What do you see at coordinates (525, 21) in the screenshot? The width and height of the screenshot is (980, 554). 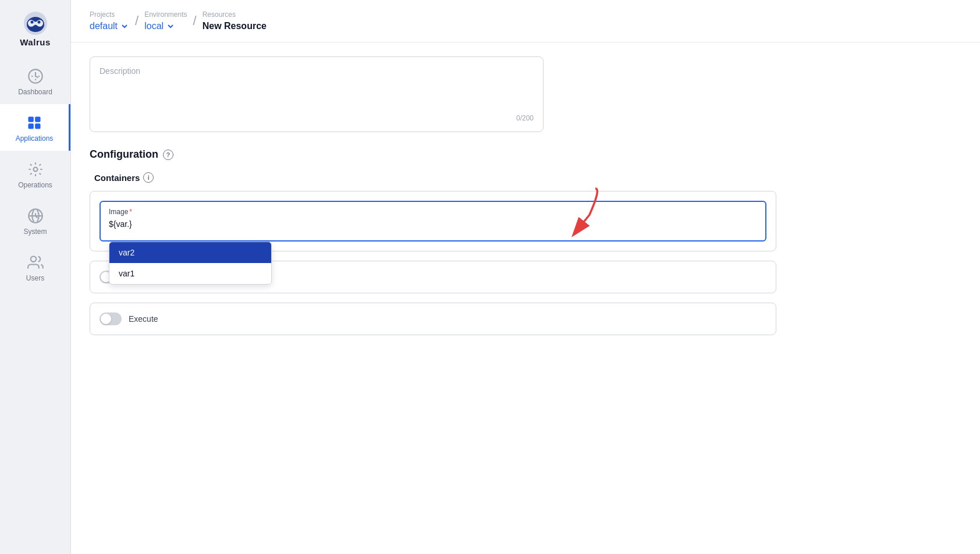 I see `breadcrumb-bar: Projects default / Environments local / …` at bounding box center [525, 21].